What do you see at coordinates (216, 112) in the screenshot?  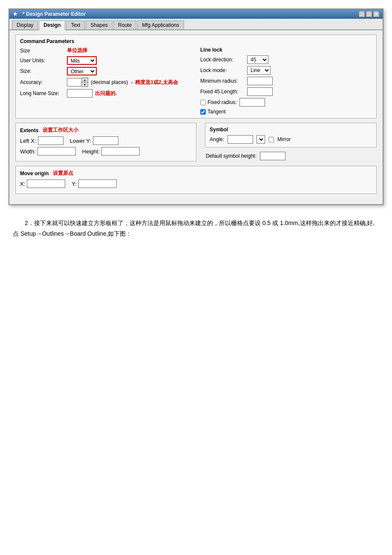 I see `tangent-label: Tangent` at bounding box center [216, 112].